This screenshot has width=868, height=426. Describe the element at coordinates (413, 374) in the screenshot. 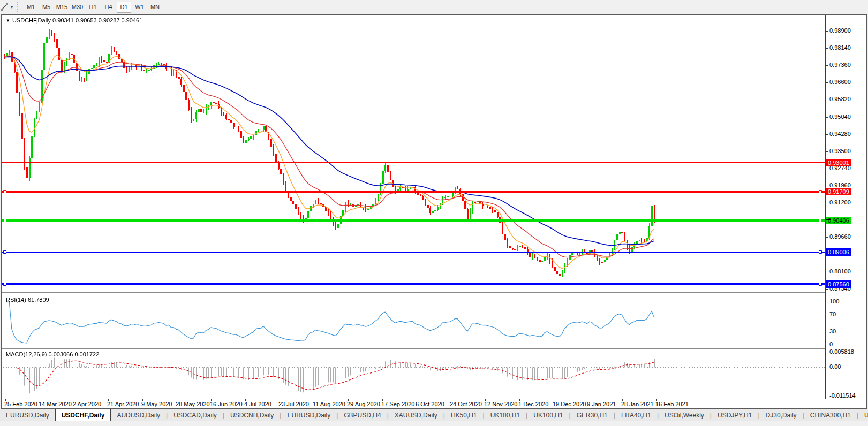

I see `macd-indicator-canvas` at that location.